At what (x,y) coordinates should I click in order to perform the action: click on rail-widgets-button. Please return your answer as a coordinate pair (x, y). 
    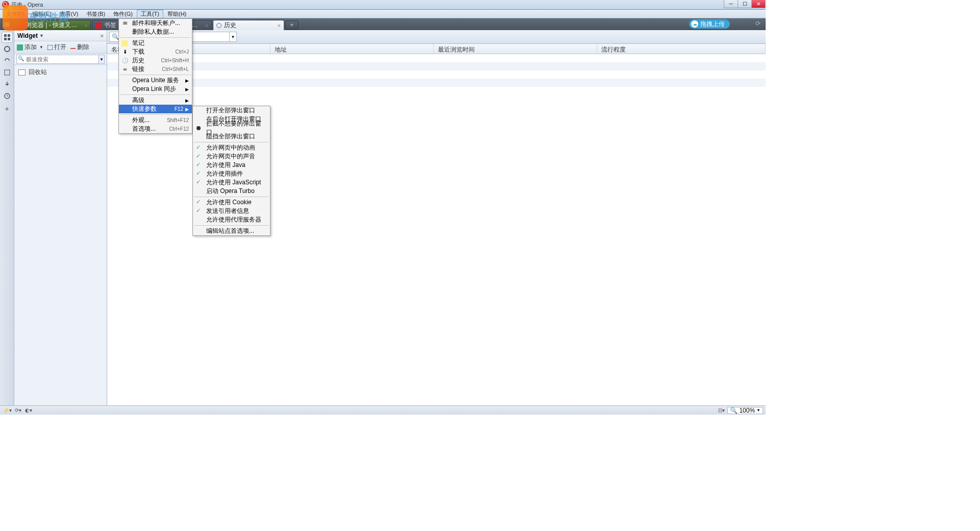
    Looking at the image, I should click on (7, 49).